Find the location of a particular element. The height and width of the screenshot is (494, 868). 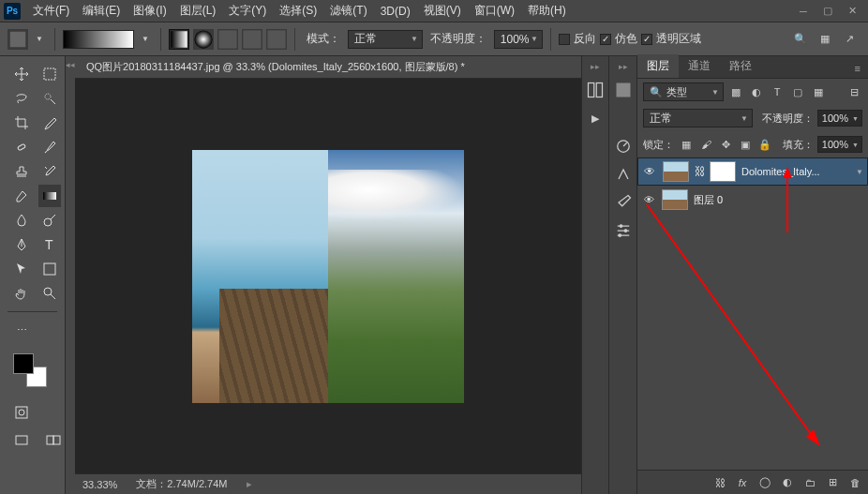

blur-tool is located at coordinates (22, 220).